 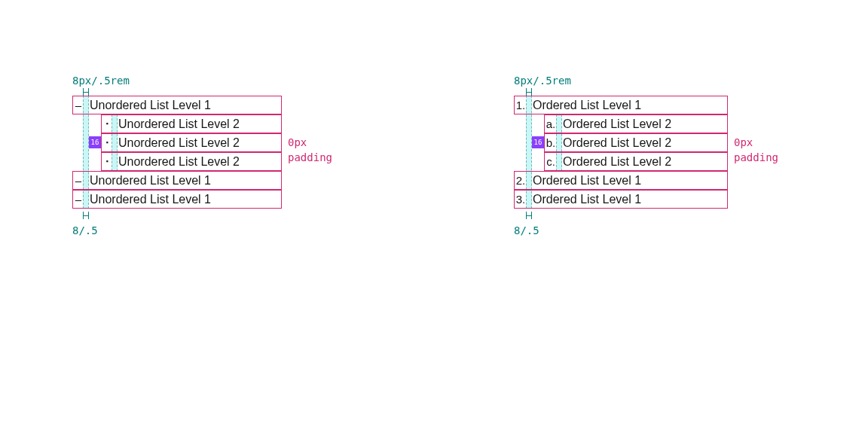 What do you see at coordinates (621, 181) in the screenshot?
I see `list-item: 2. Ordered List Level 1` at bounding box center [621, 181].